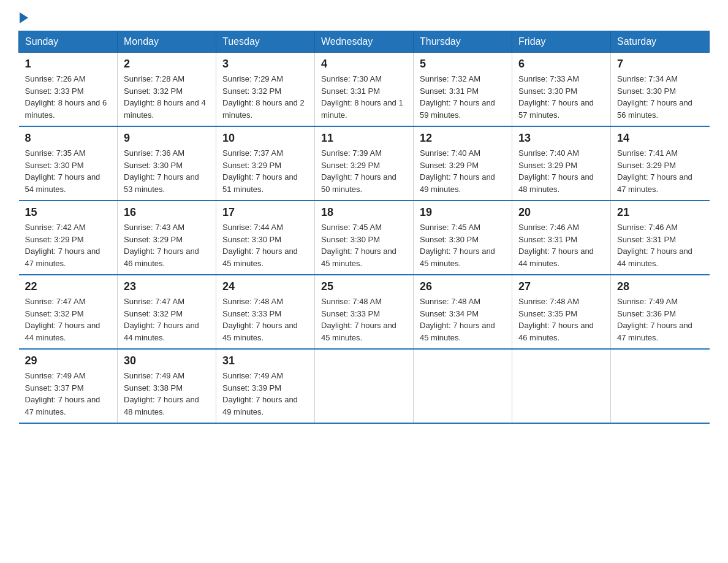 The width and height of the screenshot is (728, 563). Describe the element at coordinates (260, 394) in the screenshot. I see `day-info: Sunrise: 7:49 AMSunset: 3:39 PMDaylight:…` at that location.